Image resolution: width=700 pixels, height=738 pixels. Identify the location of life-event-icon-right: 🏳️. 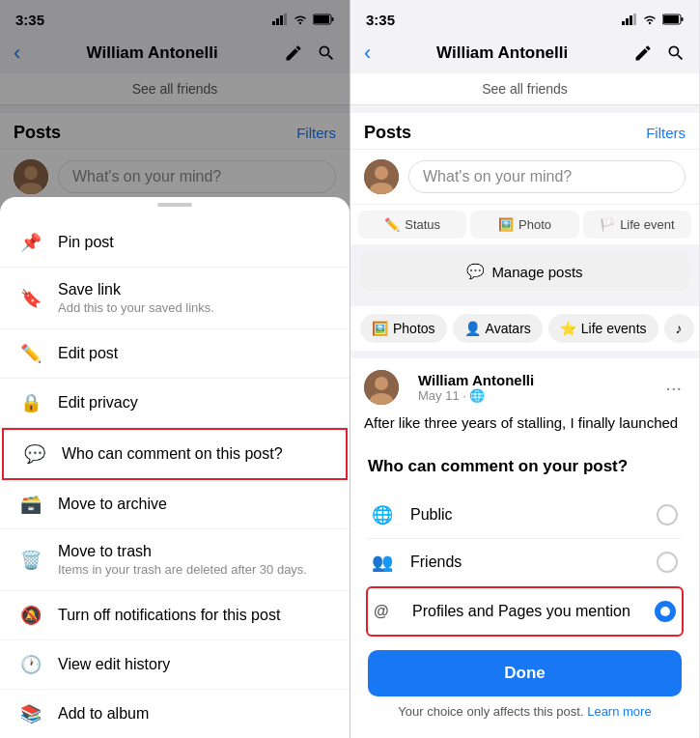
(607, 224).